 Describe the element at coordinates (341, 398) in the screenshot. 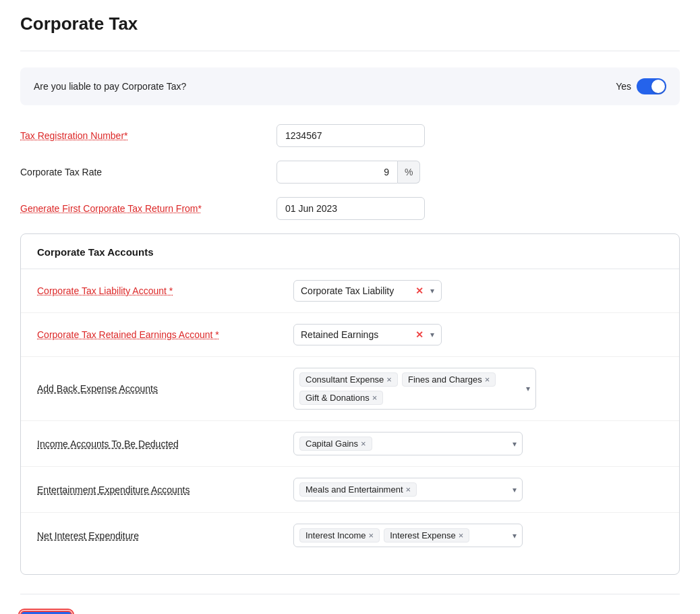

I see `tag-gift-donations: Gift & Donations ×` at that location.